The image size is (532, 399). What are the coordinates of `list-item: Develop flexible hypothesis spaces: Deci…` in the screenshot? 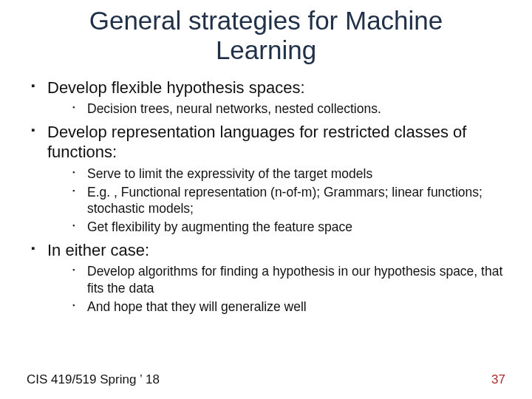 It's located at (266, 98).